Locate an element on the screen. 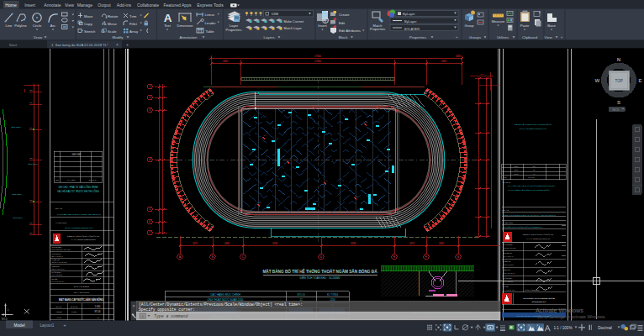 The height and width of the screenshot is (336, 644). svg-text: View is located at coordinates (69, 5).